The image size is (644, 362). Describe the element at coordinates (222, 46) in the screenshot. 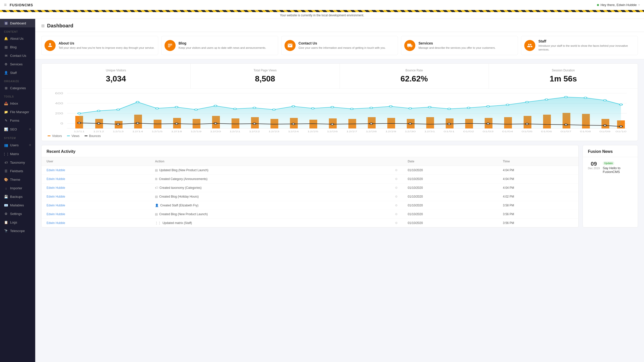

I see `blog-card-text: Blog Keep your visitors and users up to …` at that location.